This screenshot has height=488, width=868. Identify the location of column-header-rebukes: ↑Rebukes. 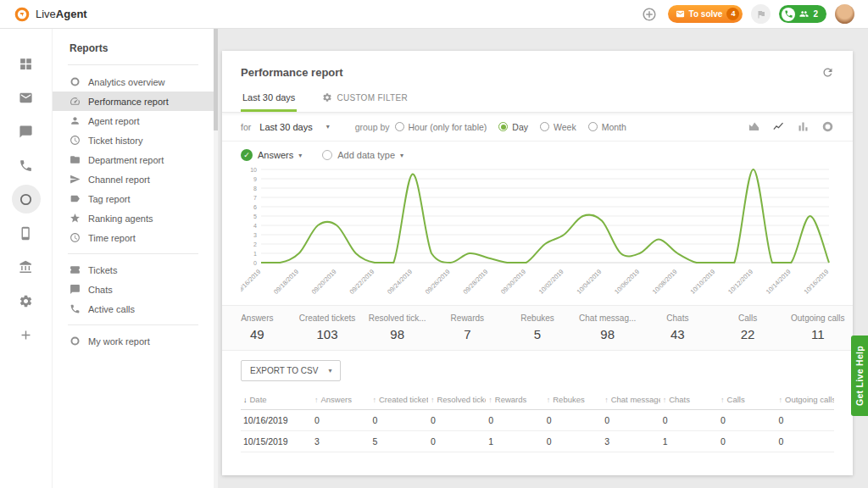
(573, 400).